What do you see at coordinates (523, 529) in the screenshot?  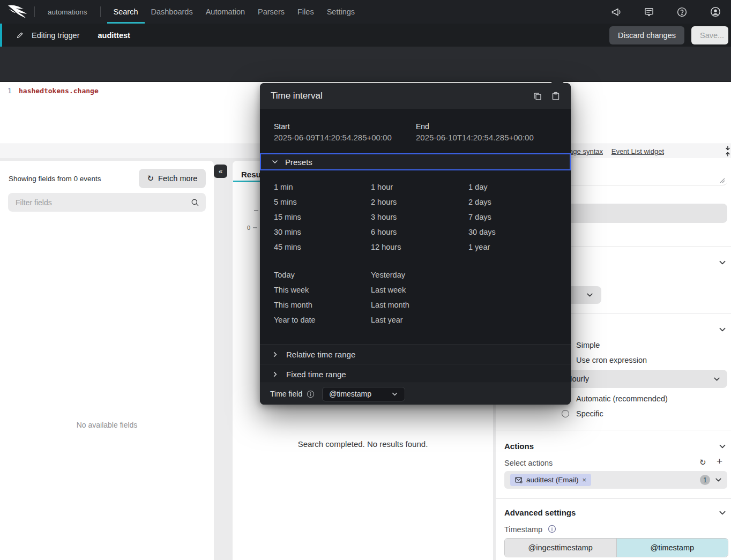 I see `timestamp-label: Timestamp` at bounding box center [523, 529].